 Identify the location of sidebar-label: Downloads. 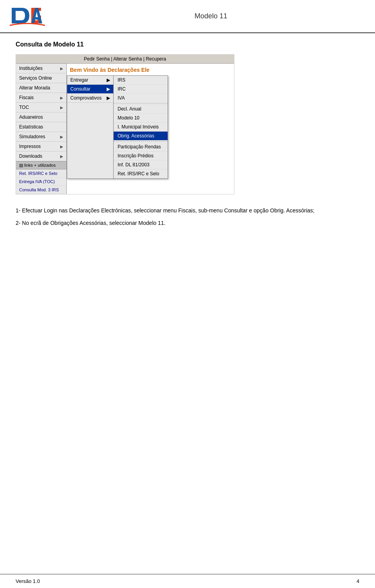
(30, 156).